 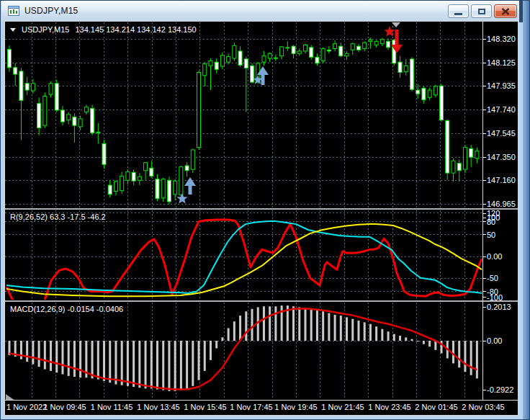 What do you see at coordinates (436, 407) in the screenshot?
I see `time-axis-label: 2 Nov 01:45` at bounding box center [436, 407].